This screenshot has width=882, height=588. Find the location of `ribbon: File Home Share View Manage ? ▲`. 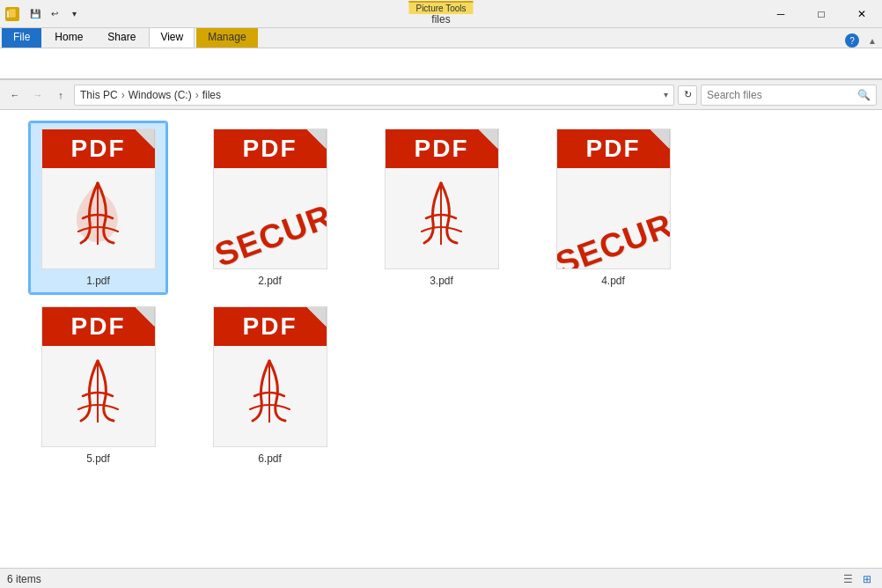

ribbon: File Home Share View Manage ? ▲ is located at coordinates (441, 55).